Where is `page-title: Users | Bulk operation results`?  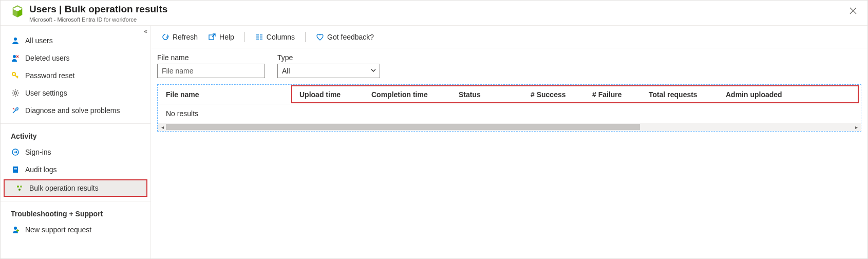
page-title: Users | Bulk operation results is located at coordinates (438, 9).